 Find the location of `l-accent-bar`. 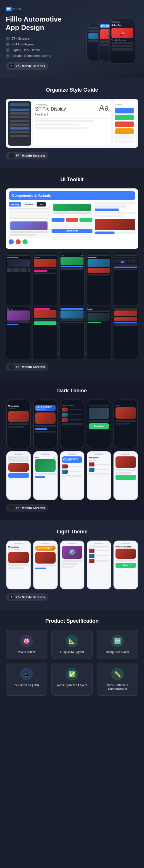

l-accent-bar is located at coordinates (41, 477).